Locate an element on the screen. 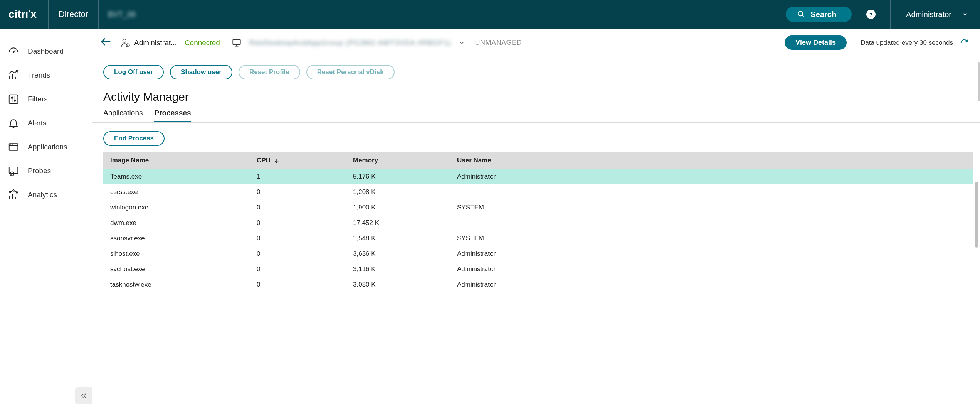  end-process-button: End Process is located at coordinates (134, 138).